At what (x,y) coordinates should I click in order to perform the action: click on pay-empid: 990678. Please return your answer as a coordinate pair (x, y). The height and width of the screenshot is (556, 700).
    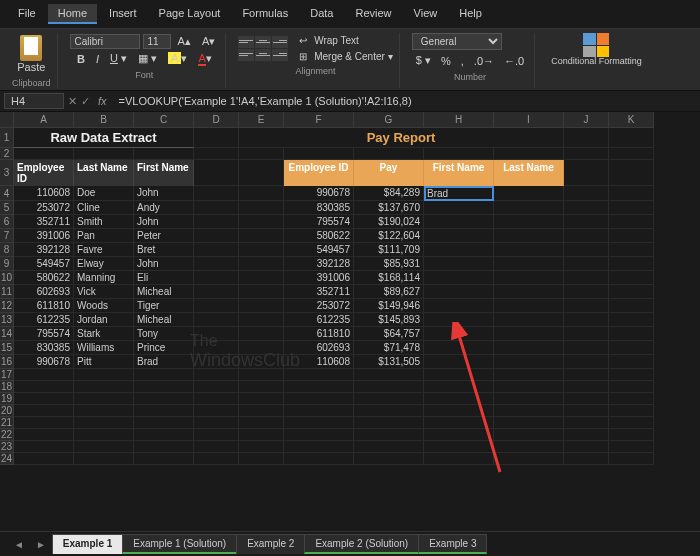
    Looking at the image, I should click on (319, 194).